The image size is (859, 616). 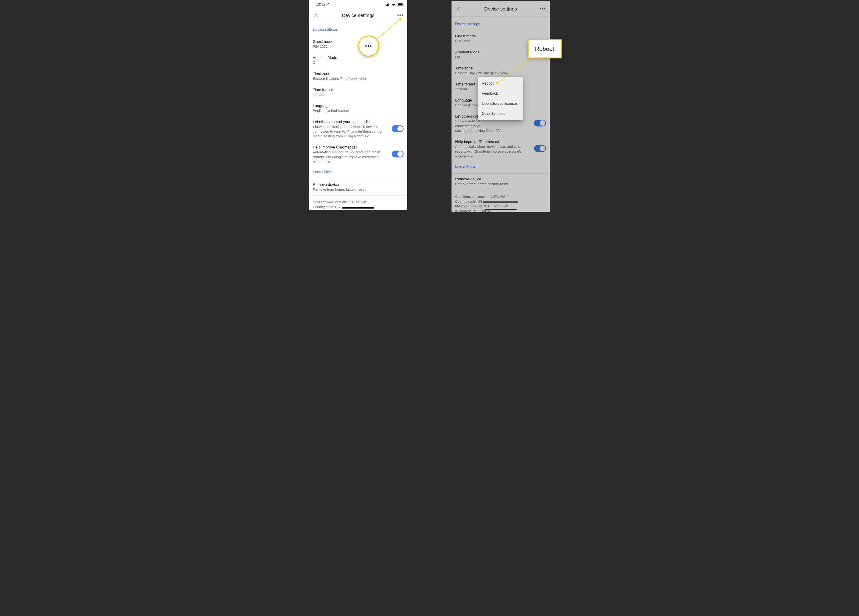 I want to click on menu-item-feedback: Feedback, so click(x=500, y=94).